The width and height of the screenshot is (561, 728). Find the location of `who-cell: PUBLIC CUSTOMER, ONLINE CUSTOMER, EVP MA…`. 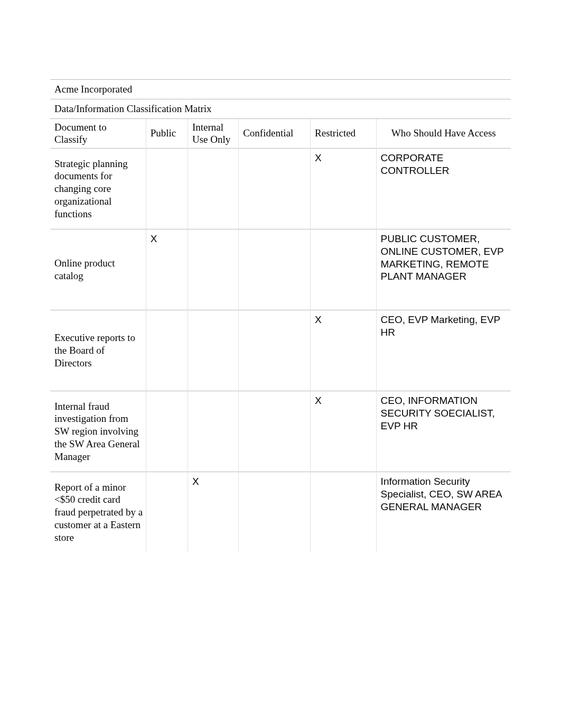

who-cell: PUBLIC CUSTOMER, ONLINE CUSTOMER, EVP MA… is located at coordinates (444, 270).